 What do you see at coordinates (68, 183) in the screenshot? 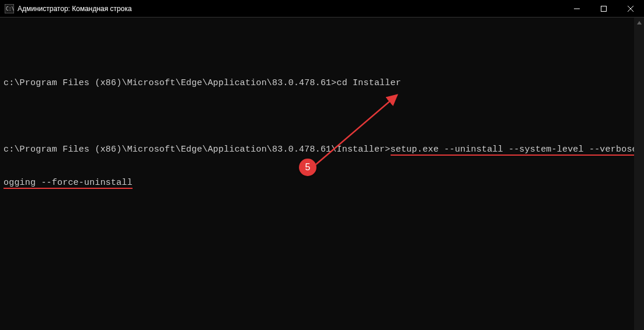
I see `command-2-part2: ogging --force-uninstall` at bounding box center [68, 183].